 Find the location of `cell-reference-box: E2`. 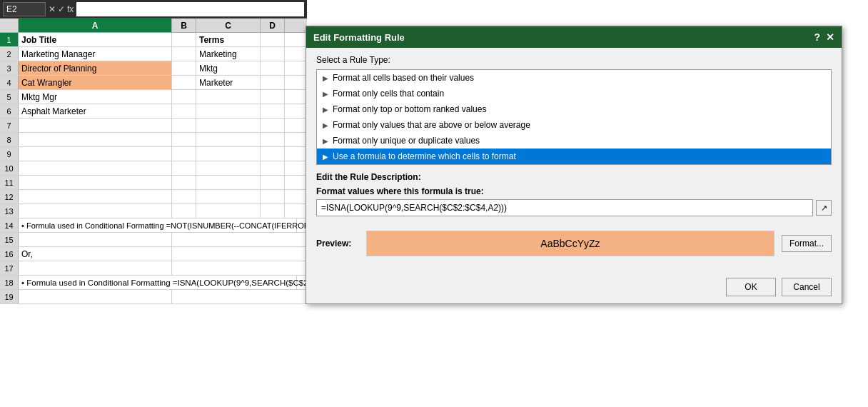

cell-reference-box: E2 is located at coordinates (24, 9).